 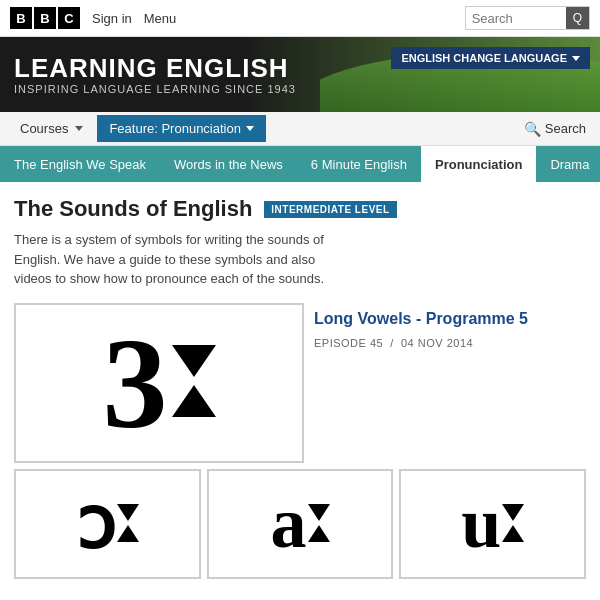 What do you see at coordinates (52, 128) in the screenshot?
I see `courses-dropdown: Courses` at bounding box center [52, 128].